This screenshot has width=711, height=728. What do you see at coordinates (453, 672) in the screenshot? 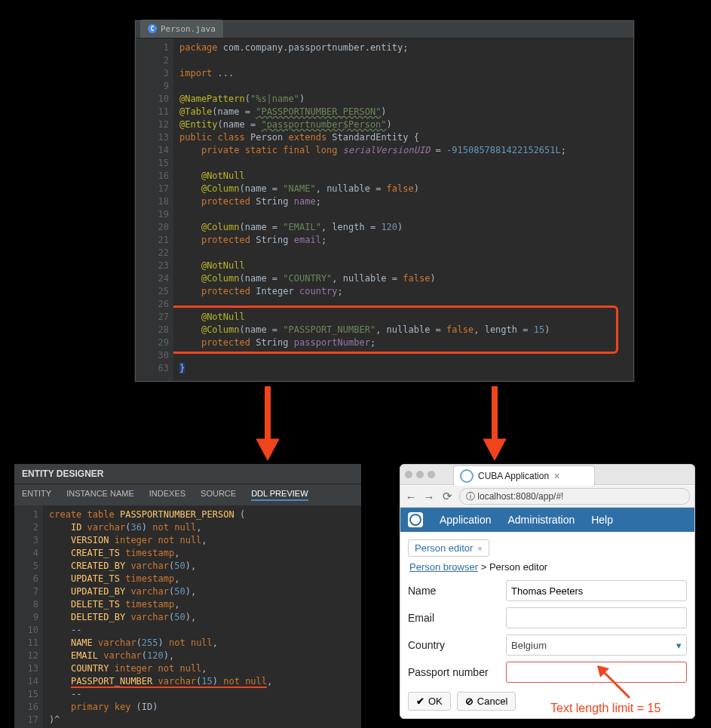
I see `passport-label: Passport number` at bounding box center [453, 672].